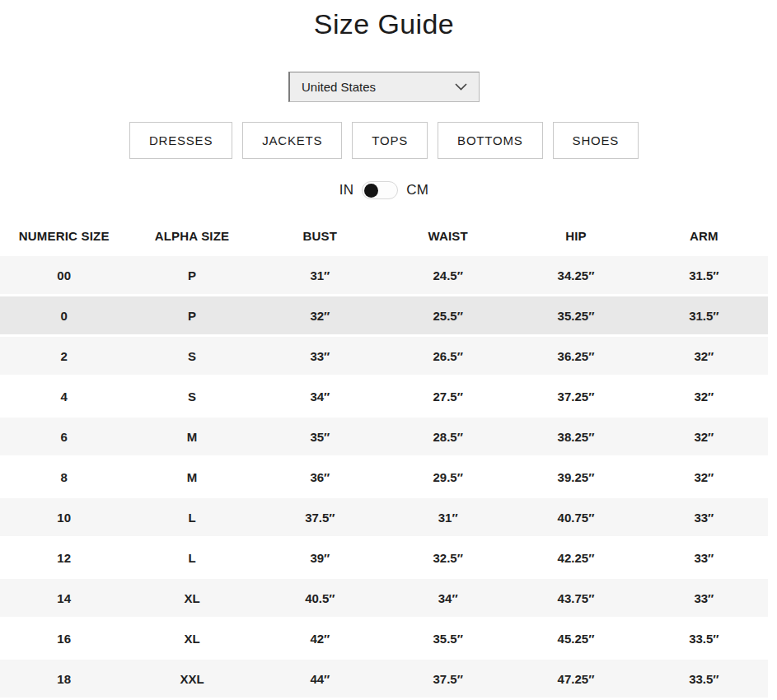 This screenshot has height=700, width=777. What do you see at coordinates (448, 396) in the screenshot?
I see `table-cell-waist: 27.5″` at bounding box center [448, 396].